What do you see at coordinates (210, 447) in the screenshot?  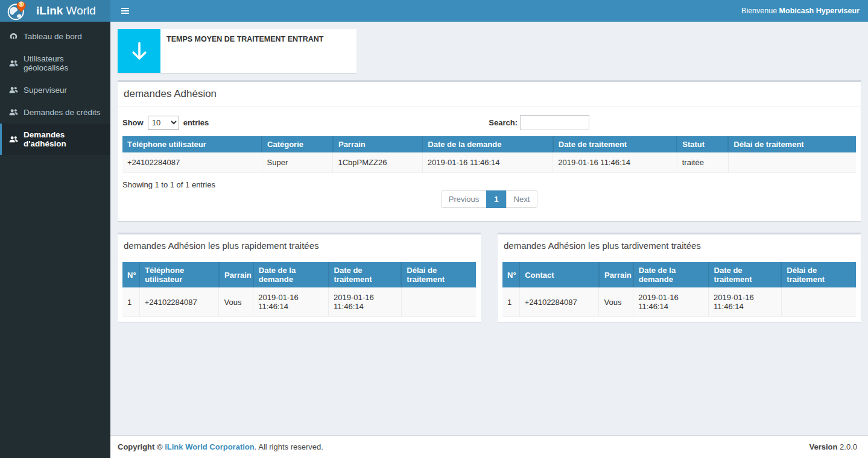 I see `company-link: iLink World Corporation` at bounding box center [210, 447].